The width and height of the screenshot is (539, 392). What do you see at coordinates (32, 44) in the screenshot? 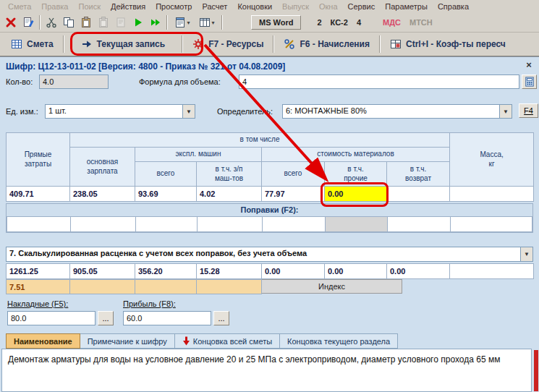
I see `smeta-view-button: Смета` at bounding box center [32, 44].